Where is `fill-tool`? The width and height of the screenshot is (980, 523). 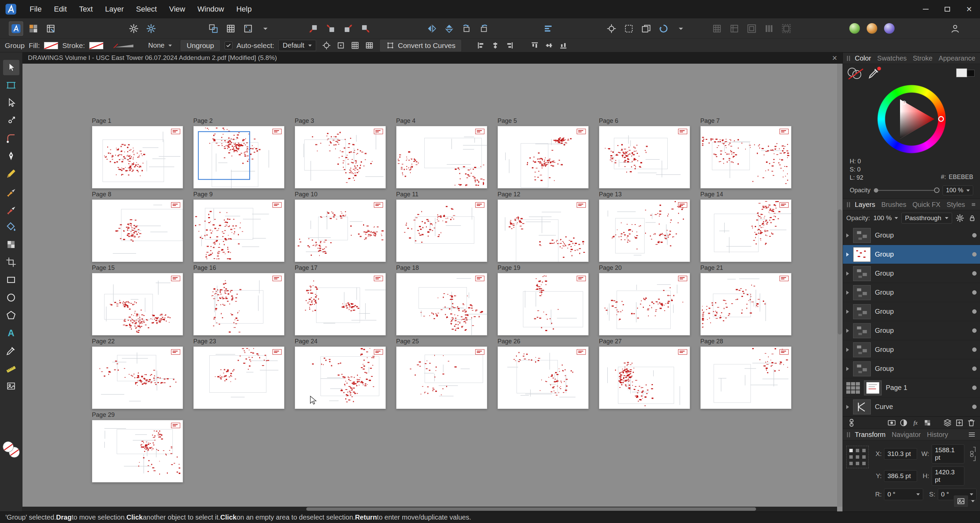
fill-tool is located at coordinates (11, 227).